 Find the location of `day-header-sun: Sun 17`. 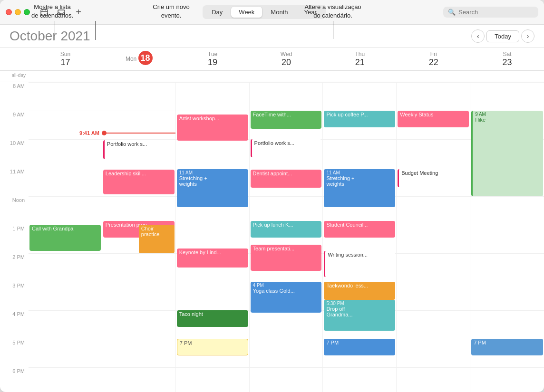

day-header-sun: Sun 17 is located at coordinates (66, 59).